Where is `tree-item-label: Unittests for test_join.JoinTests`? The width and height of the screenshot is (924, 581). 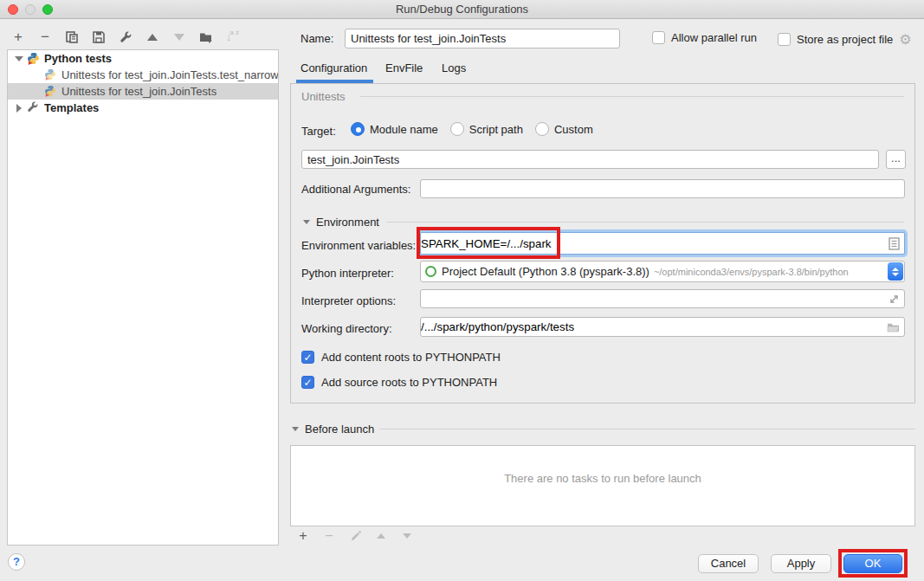
tree-item-label: Unittests for test_join.JoinTests is located at coordinates (139, 92).